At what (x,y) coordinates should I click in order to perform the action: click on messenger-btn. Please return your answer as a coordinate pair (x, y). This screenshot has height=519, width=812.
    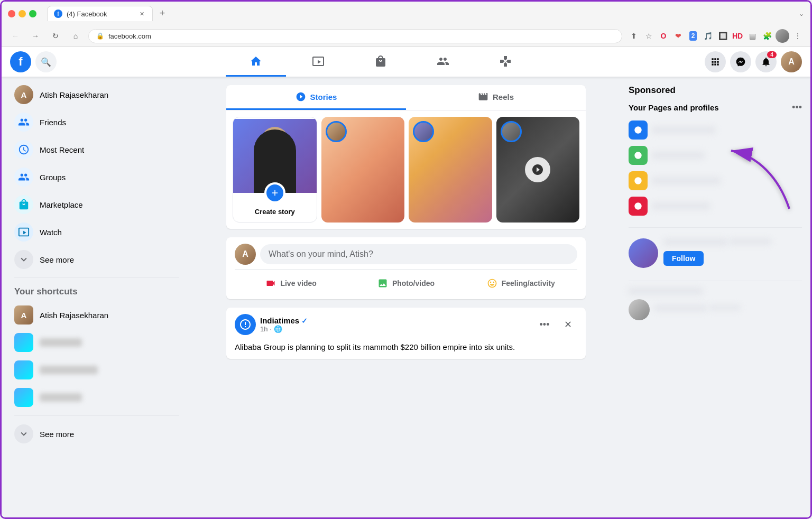
    Looking at the image, I should click on (741, 62).